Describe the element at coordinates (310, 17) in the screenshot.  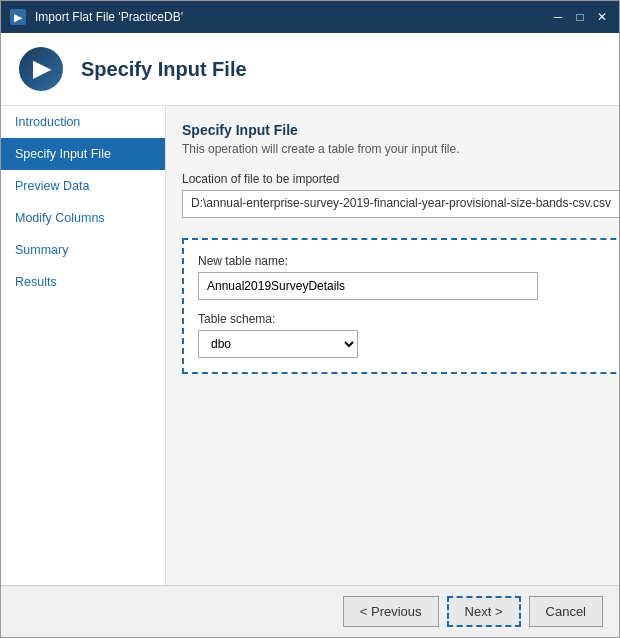
I see `title-bar: ▶ Import Flat File 'PracticeDB' ─ □ ✕` at that location.